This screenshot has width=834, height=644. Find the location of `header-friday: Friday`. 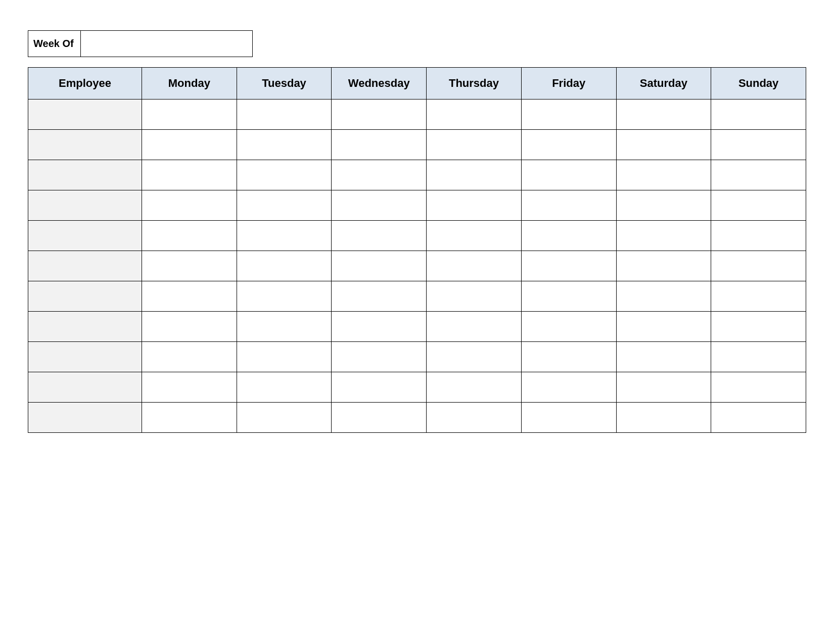

header-friday: Friday is located at coordinates (569, 84).